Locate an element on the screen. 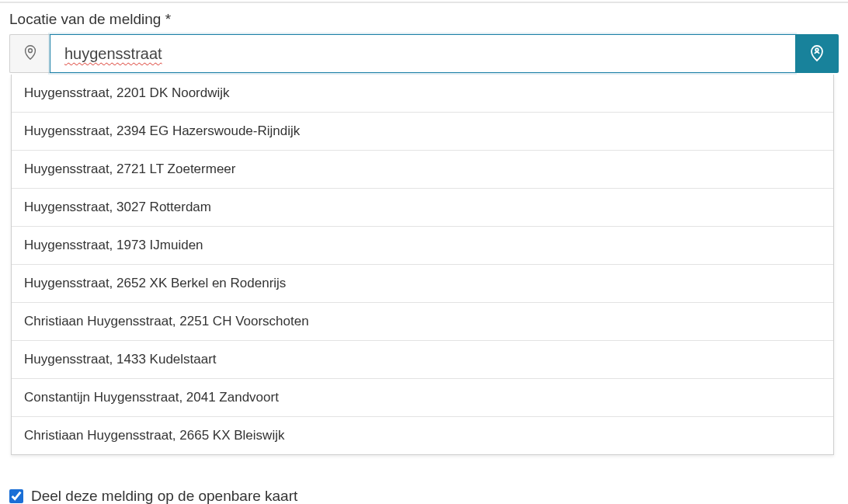 The width and height of the screenshot is (848, 504). location-suggestion-item: Huygensstraat, 1433 Kudelstaart is located at coordinates (422, 360).